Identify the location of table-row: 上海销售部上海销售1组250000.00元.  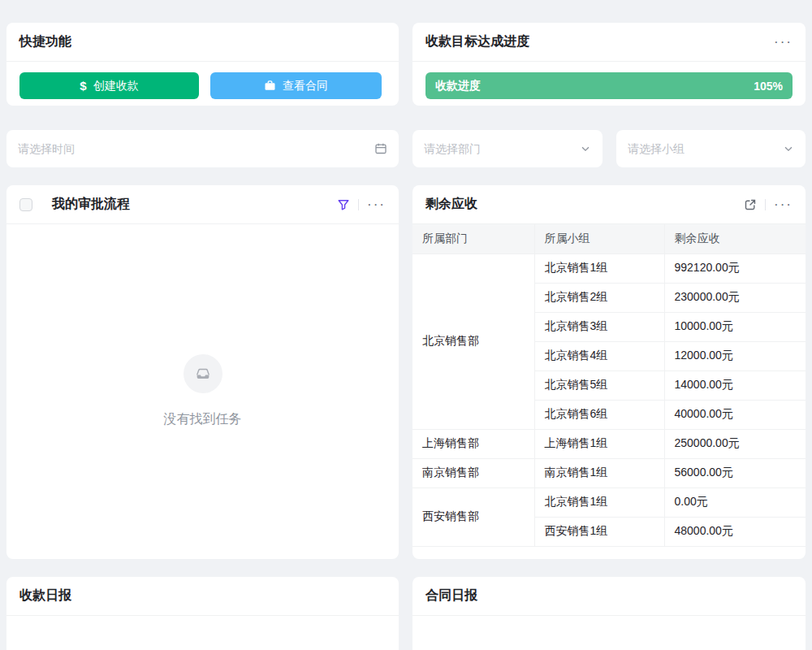
(609, 444).